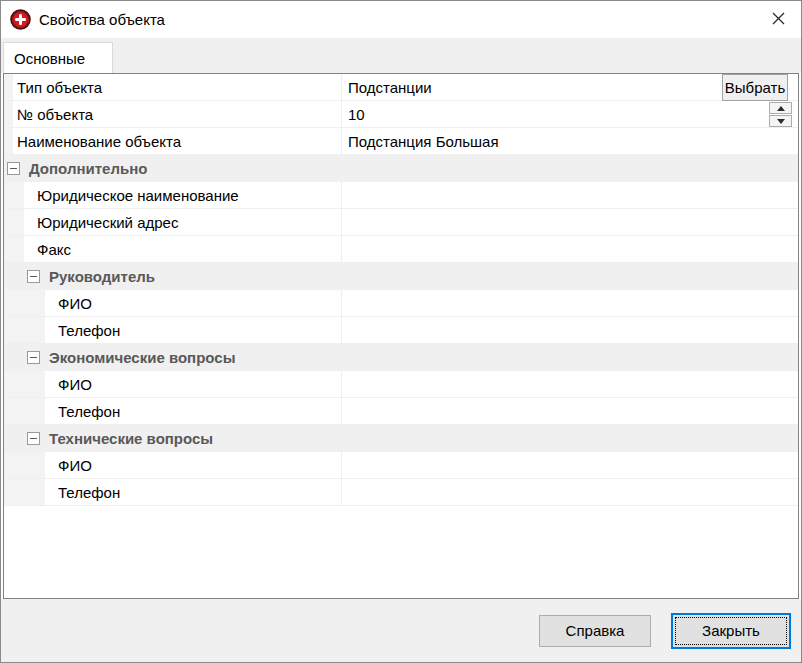 The width and height of the screenshot is (802, 663). What do you see at coordinates (173, 141) in the screenshot?
I see `property-name-cell: Наименование объекта` at bounding box center [173, 141].